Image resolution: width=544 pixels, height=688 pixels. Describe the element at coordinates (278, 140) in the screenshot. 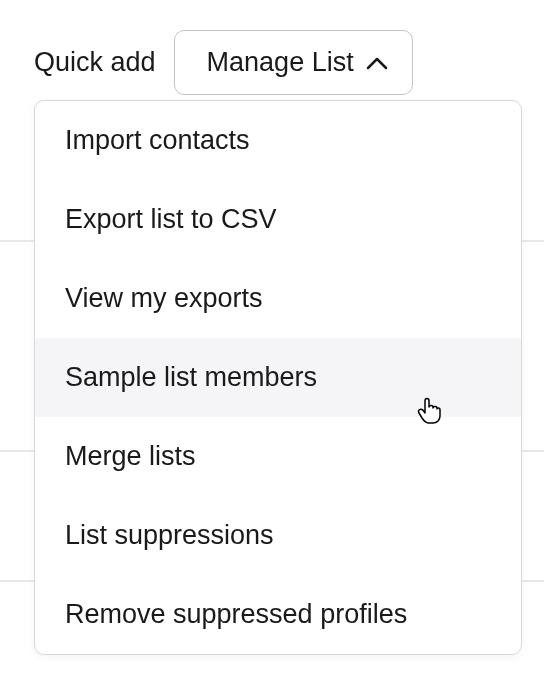

I see `menu-item-import-contacts: Import contacts` at that location.